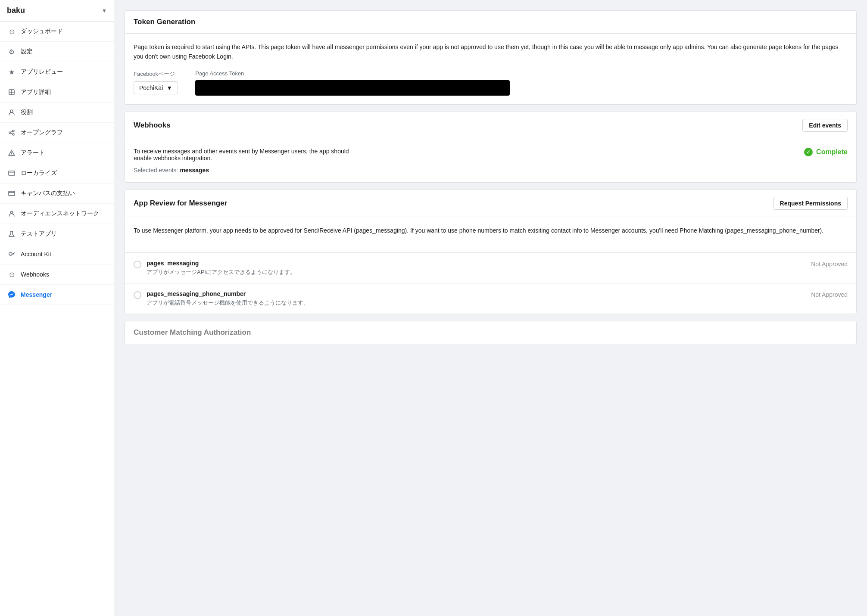 The width and height of the screenshot is (867, 616). What do you see at coordinates (42, 72) in the screenshot?
I see `sidebar-item-label: アプリレビュー` at bounding box center [42, 72].